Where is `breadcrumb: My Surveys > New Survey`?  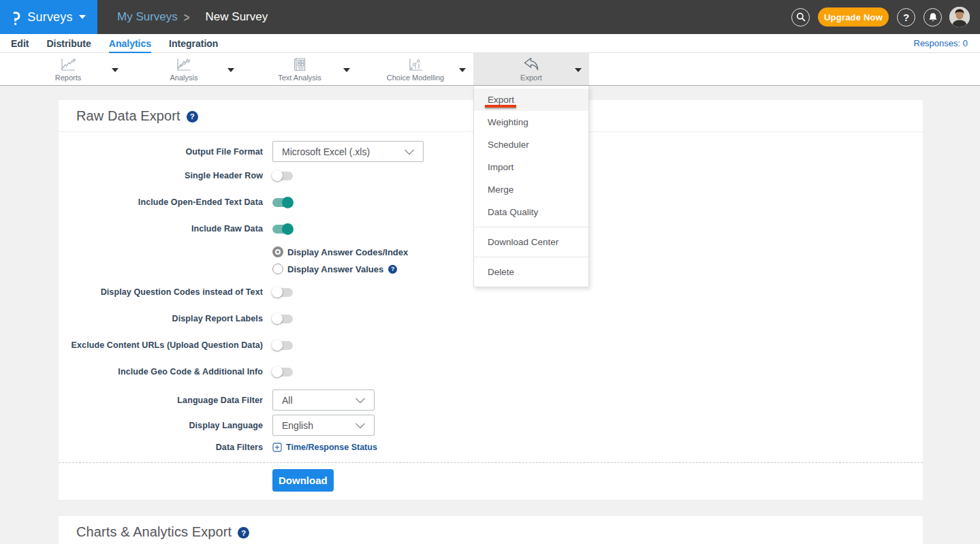 breadcrumb: My Surveys > New Survey is located at coordinates (192, 17).